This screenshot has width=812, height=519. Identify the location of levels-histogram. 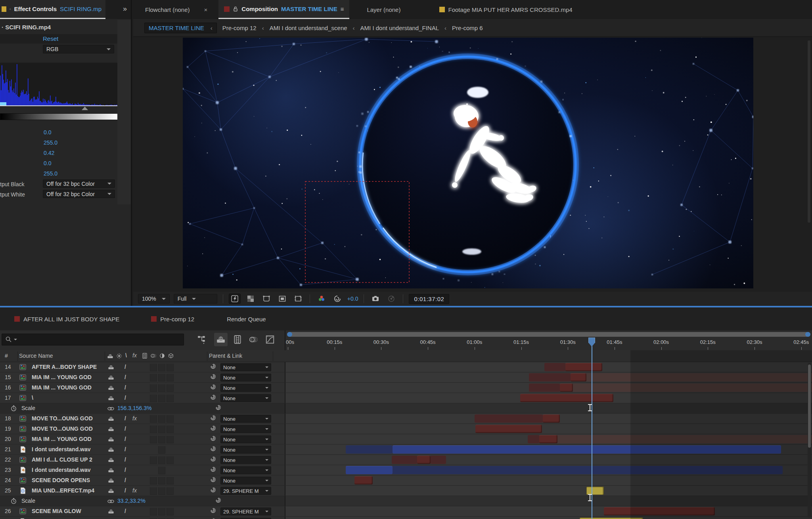
(59, 84).